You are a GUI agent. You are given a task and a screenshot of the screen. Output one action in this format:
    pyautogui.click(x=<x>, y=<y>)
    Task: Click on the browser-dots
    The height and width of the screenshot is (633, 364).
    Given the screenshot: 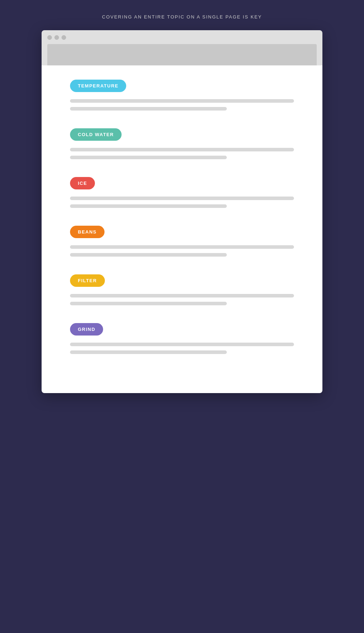 What is the action you would take?
    pyautogui.click(x=182, y=38)
    